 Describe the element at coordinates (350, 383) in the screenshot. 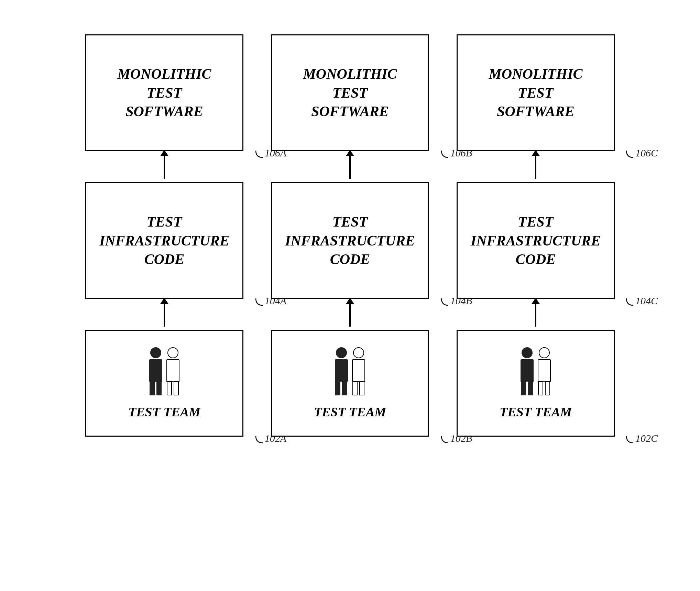

I see `team-b-people: TEST TEAM` at that location.